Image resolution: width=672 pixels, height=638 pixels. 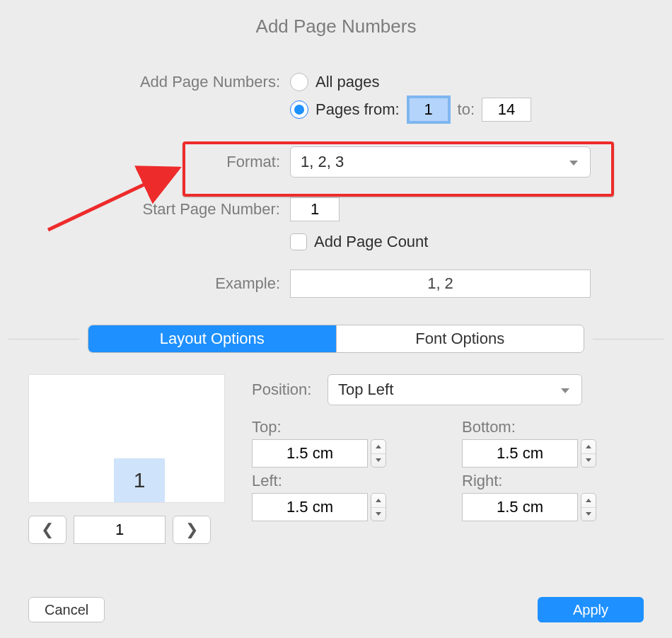 What do you see at coordinates (336, 82) in the screenshot?
I see `row-scope-allpages: Add Page Numbers: All pages` at bounding box center [336, 82].